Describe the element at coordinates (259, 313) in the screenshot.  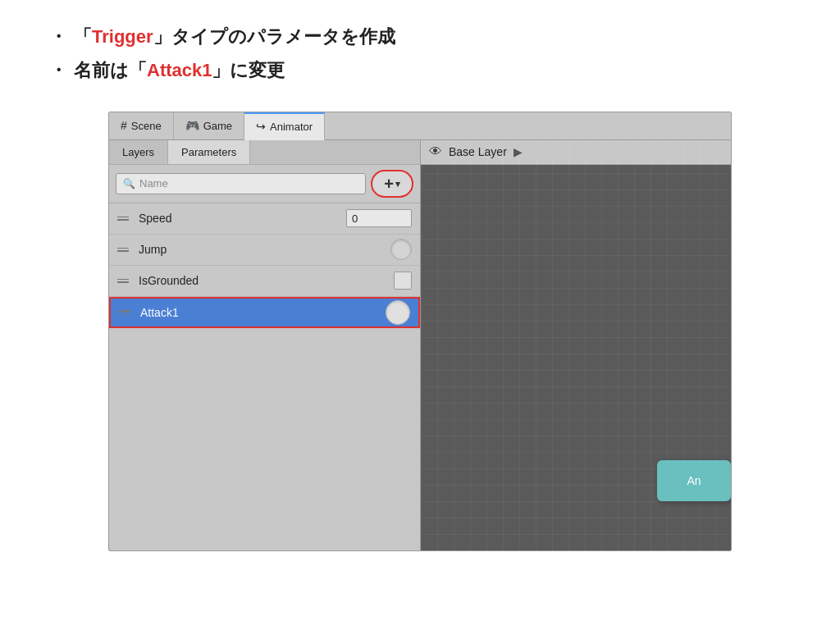
I see `param-name-attack1: Attack1` at that location.